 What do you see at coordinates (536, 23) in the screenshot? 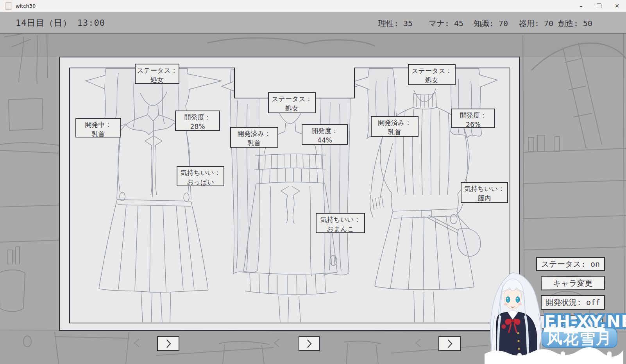
I see `stat-dexterity: 器用: 70` at bounding box center [536, 23].